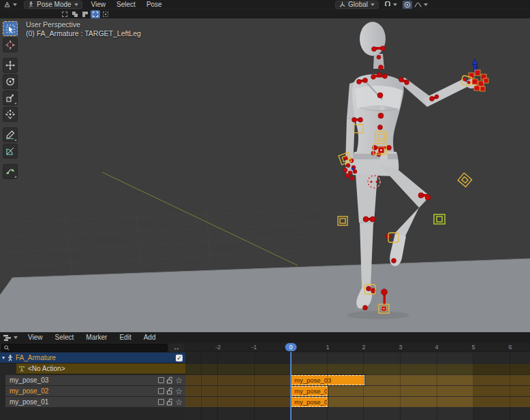 The image size is (530, 420). Describe the element at coordinates (3, 358) in the screenshot. I see `disclosure-triangle-icon: ▾` at that location.